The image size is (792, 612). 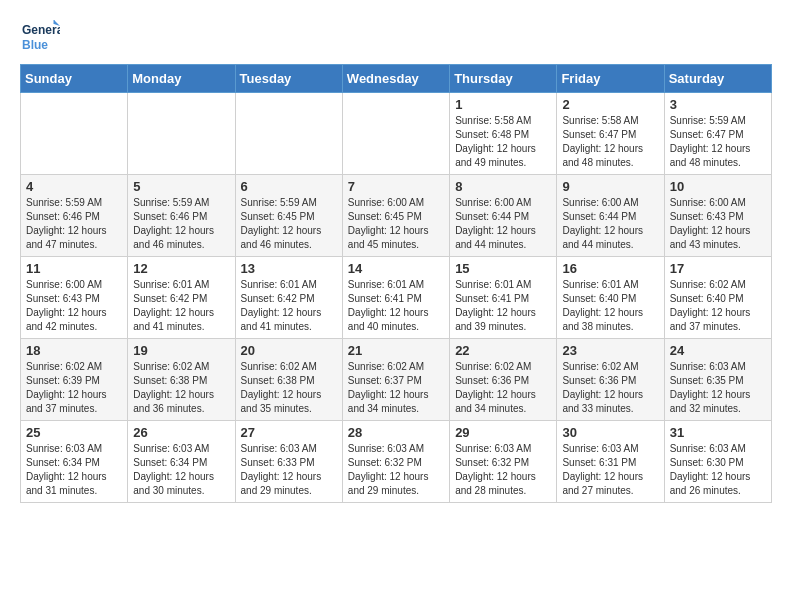 What do you see at coordinates (718, 216) in the screenshot?
I see `calendar-cell: 10Sunrise: 6:00 AMSunset: 6:43 PMDayligh…` at bounding box center [718, 216].